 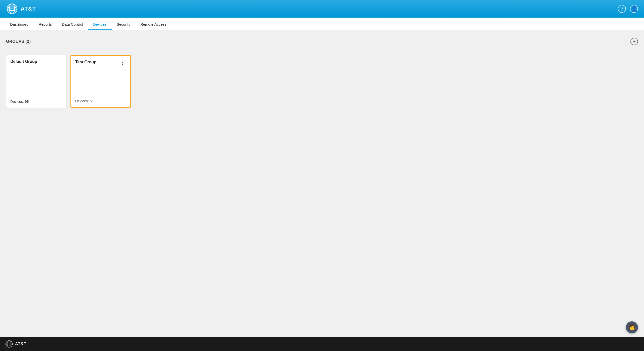 I want to click on group-card-menu-button: ⋮, so click(x=123, y=62).